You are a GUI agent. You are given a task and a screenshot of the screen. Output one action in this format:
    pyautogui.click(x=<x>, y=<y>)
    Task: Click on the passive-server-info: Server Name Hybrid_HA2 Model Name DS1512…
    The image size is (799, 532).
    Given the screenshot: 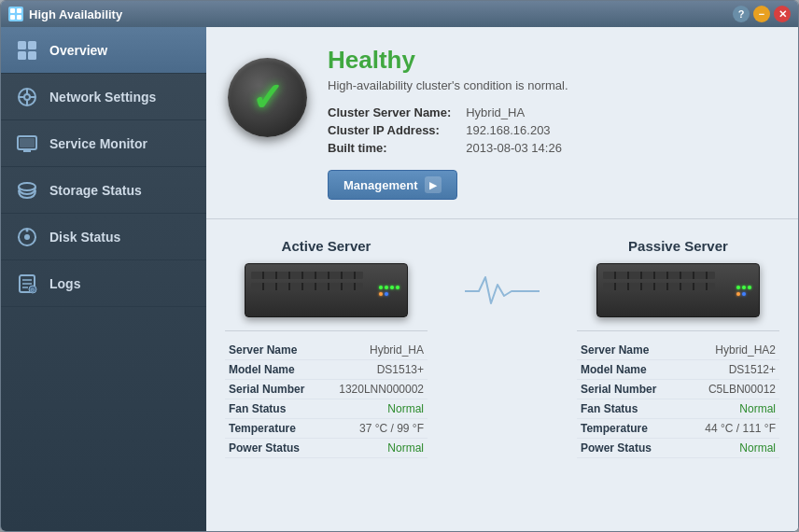 What is the action you would take?
    pyautogui.click(x=678, y=394)
    